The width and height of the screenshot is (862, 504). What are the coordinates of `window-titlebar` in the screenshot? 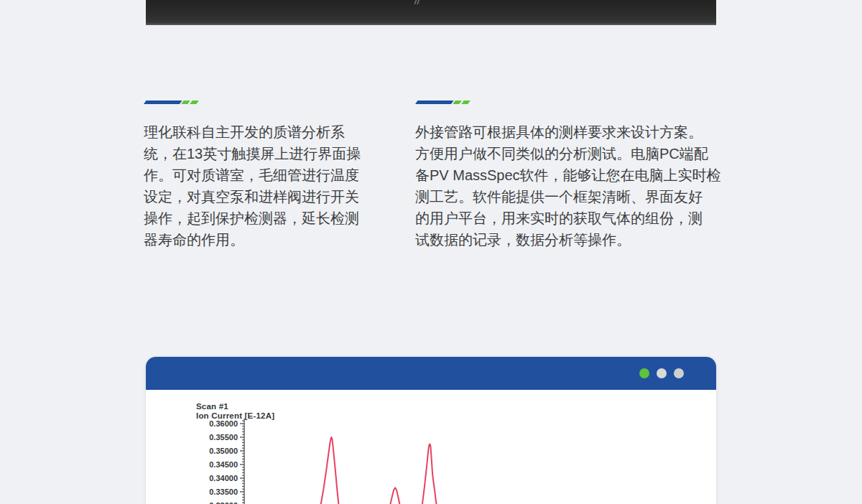 It's located at (431, 373).